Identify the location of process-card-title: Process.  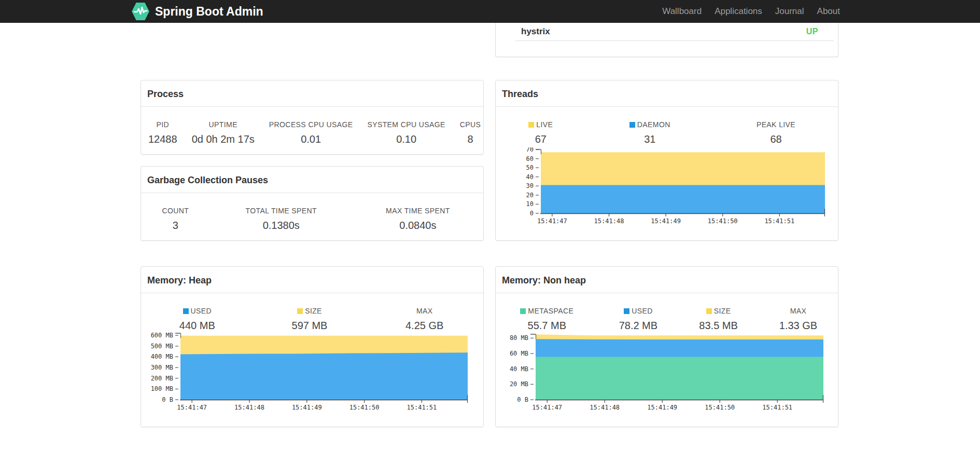
(312, 93).